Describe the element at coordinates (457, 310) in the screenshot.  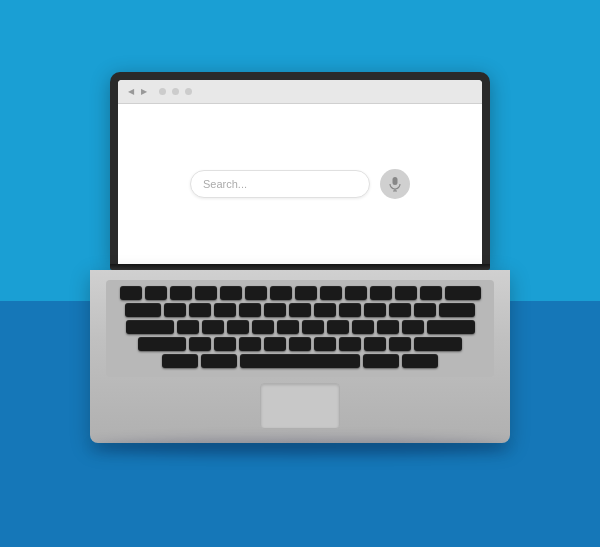
I see `key-enter` at that location.